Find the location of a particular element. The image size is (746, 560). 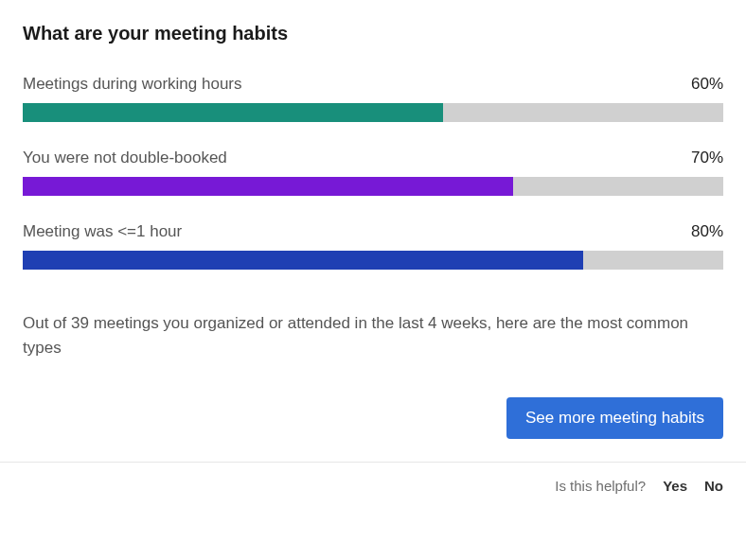

see-more-button: See more meeting habits is located at coordinates (615, 418).